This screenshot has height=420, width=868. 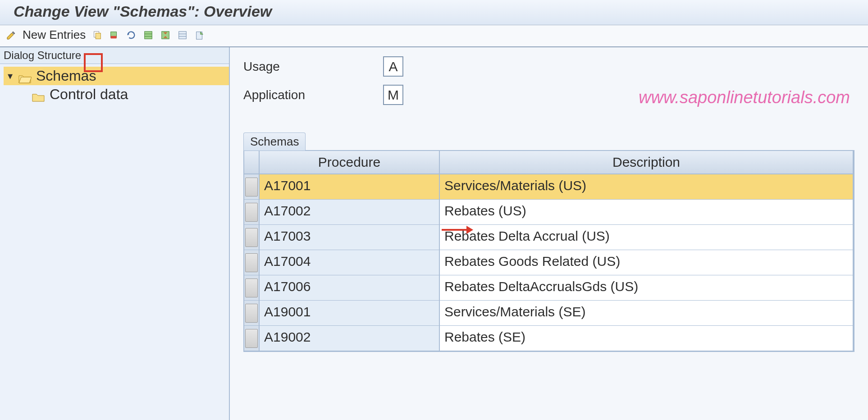 What do you see at coordinates (647, 313) in the screenshot?
I see `description-cell: Services/Materials (SE)` at bounding box center [647, 313].